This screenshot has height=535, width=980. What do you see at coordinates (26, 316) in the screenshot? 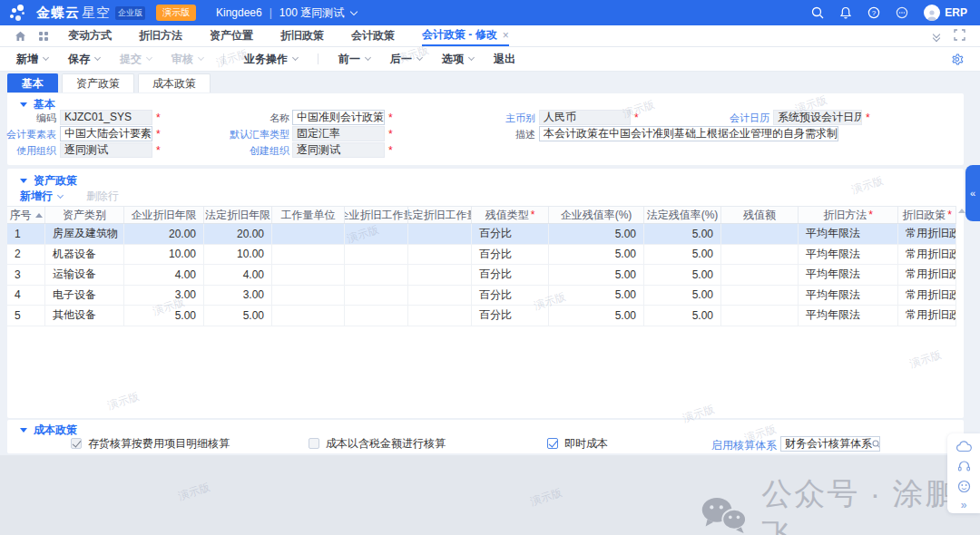
I see `table-cell: 5` at bounding box center [26, 316].